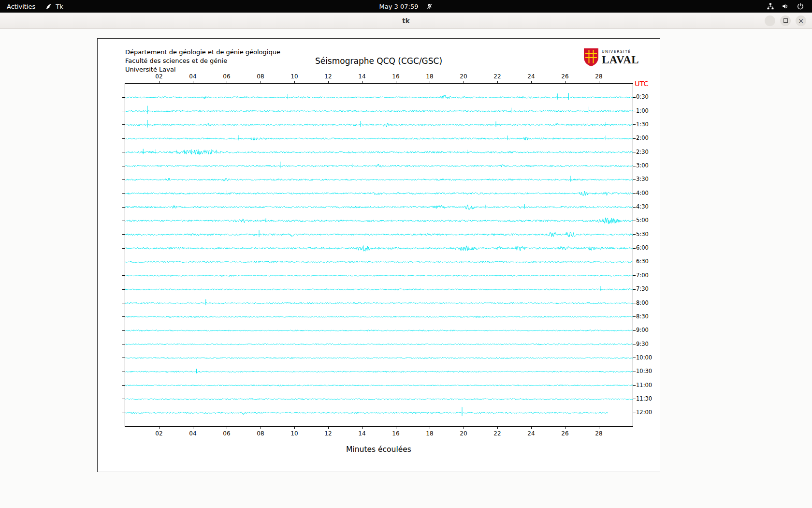  What do you see at coordinates (379, 61) in the screenshot?
I see `plot-title: Séismographe QCQ (CGC/GSC)` at bounding box center [379, 61].